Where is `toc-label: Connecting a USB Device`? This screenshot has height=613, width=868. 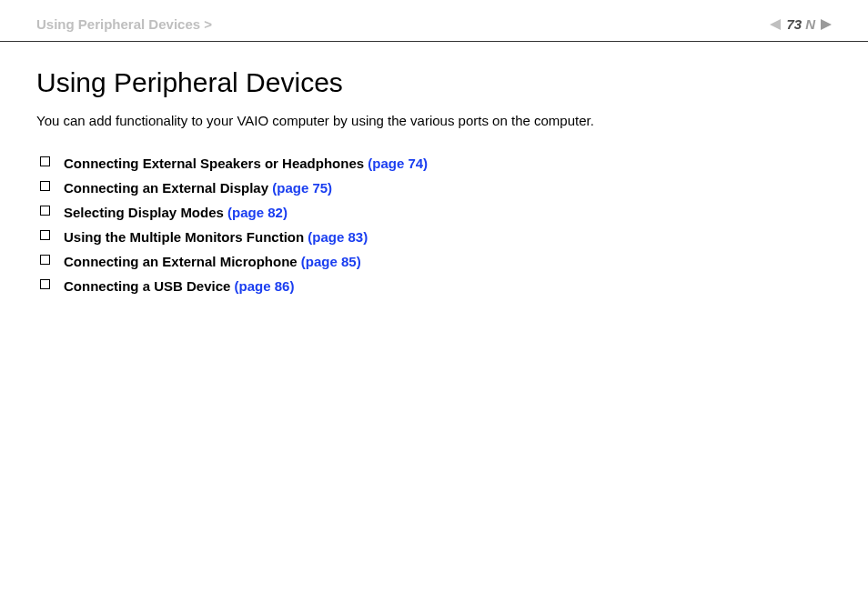 toc-label: Connecting a USB Device is located at coordinates (149, 286).